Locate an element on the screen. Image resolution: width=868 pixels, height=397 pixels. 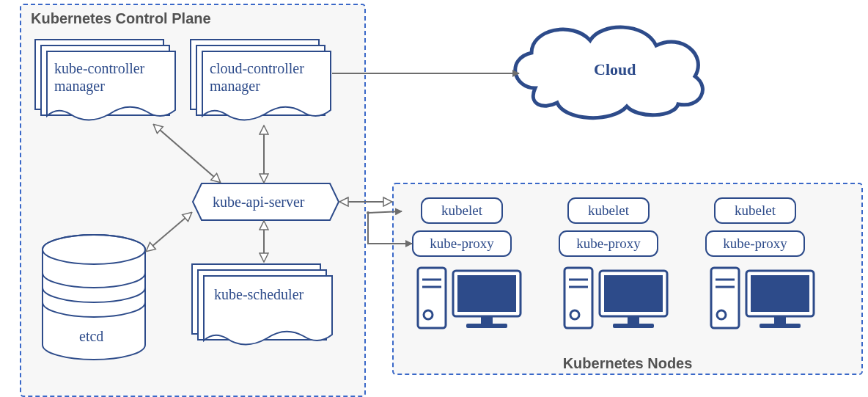
node-2-kubeproxy-label: kube-proxy is located at coordinates (608, 244).